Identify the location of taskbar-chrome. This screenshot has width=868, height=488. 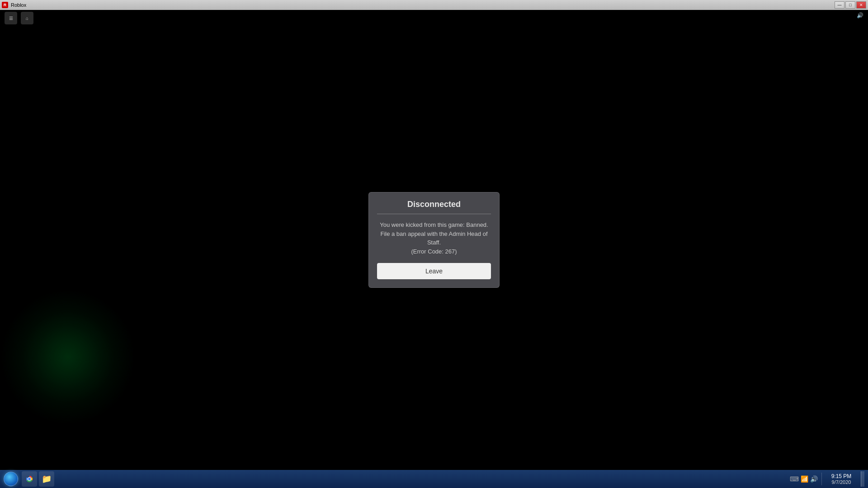
(29, 479).